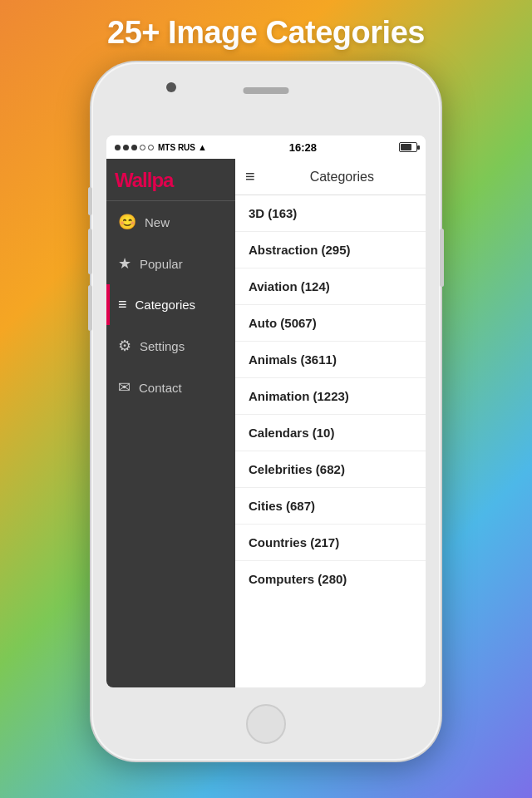 The width and height of the screenshot is (532, 798). What do you see at coordinates (342, 177) in the screenshot?
I see `main-title: Categories` at bounding box center [342, 177].